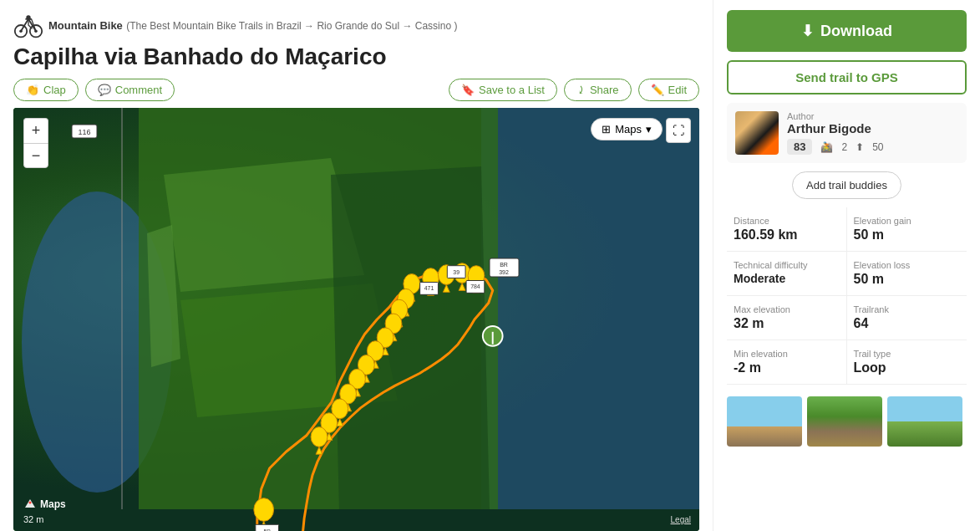  I want to click on chevron-down-icon: ▾, so click(648, 129).